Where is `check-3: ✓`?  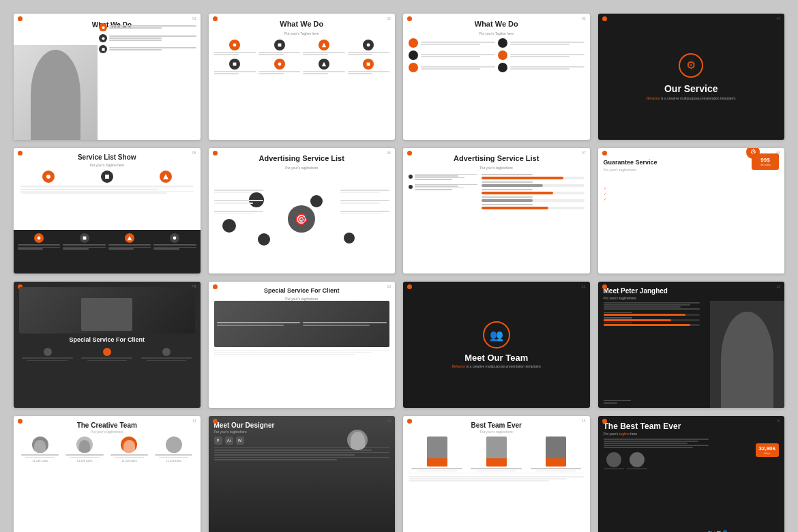
check-3: ✓ is located at coordinates (606, 199).